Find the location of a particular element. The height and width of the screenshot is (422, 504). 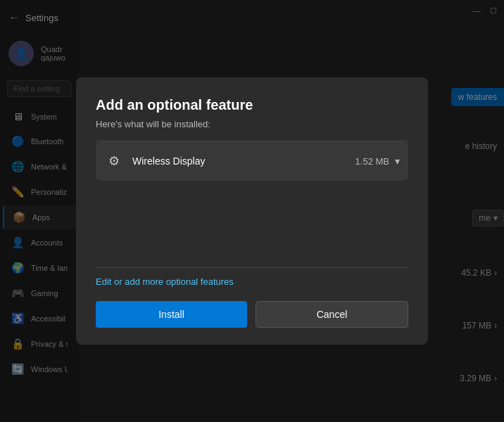

feature-list-item: ⚙ Wireless Display 1.52 MB ▾ is located at coordinates (252, 161).